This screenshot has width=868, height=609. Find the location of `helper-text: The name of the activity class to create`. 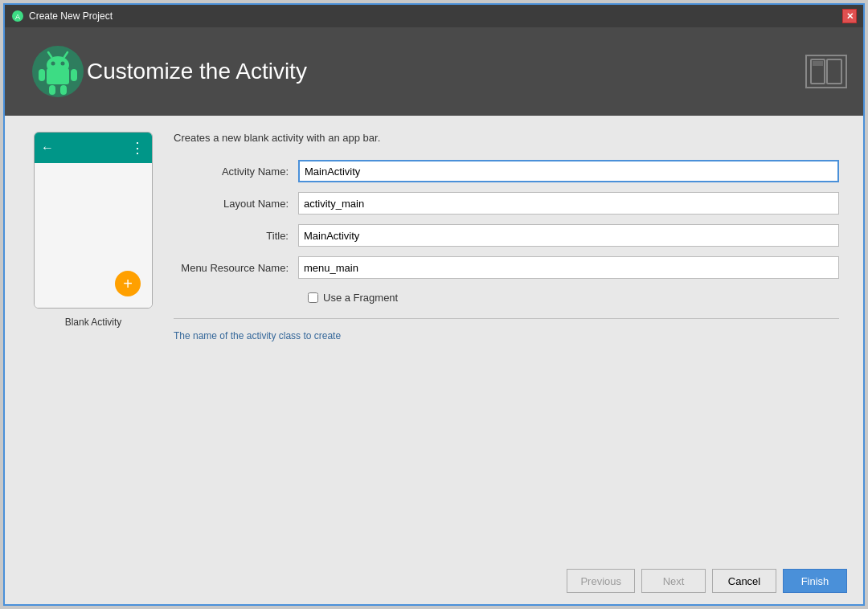

helper-text: The name of the activity class to create is located at coordinates (506, 336).